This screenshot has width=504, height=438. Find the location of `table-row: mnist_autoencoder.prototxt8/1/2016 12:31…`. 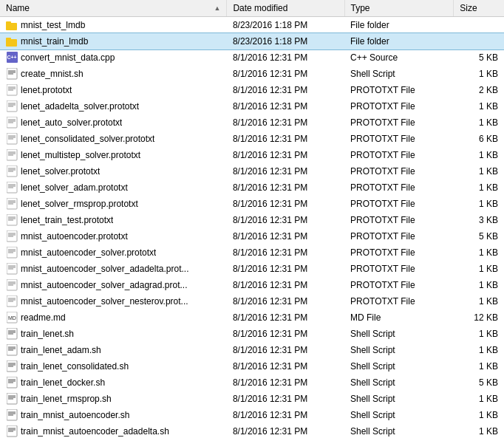

table-row: mnist_autoencoder.prototxt8/1/2016 12:31… is located at coordinates (252, 236).